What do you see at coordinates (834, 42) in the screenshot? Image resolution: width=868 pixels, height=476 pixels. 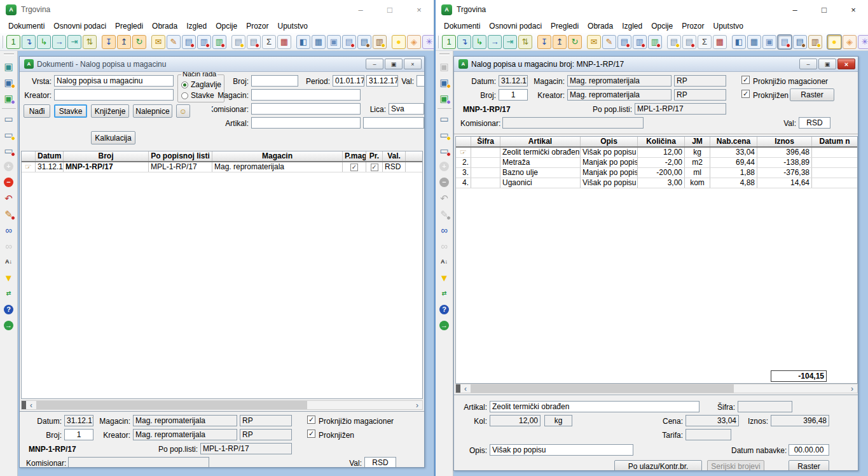 I see `lightbulb-icon: ●` at bounding box center [834, 42].